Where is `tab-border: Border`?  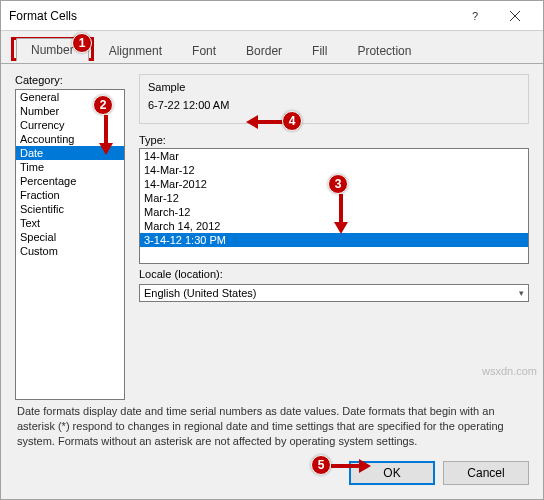
tab-border: Border is located at coordinates (264, 51).